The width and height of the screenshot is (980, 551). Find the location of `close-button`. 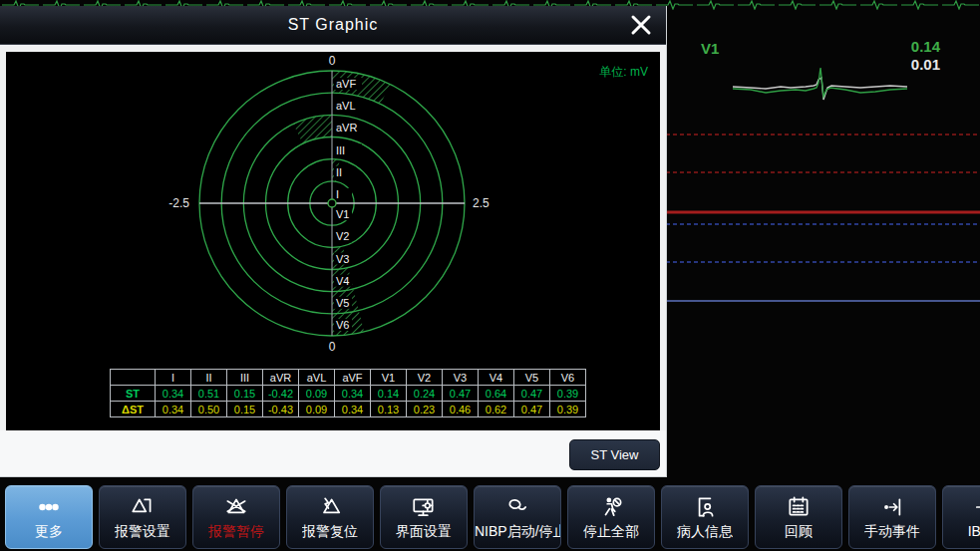

close-button is located at coordinates (641, 25).